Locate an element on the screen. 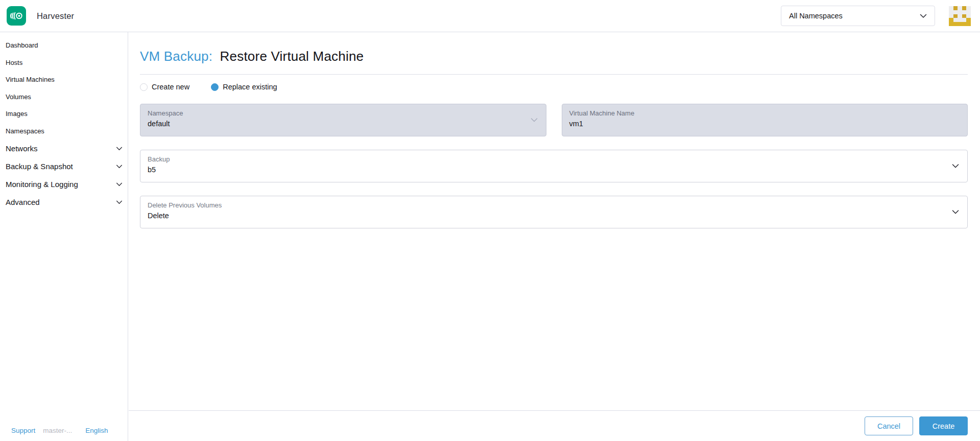  sidebar-item-virtual-machines: Virtual Machines is located at coordinates (64, 80).